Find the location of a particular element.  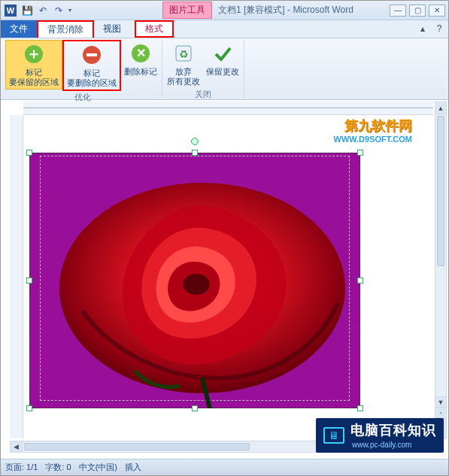

ribbon-tabs: 文件 背景消除 视图 格式 ▴ ? is located at coordinates (224, 29).